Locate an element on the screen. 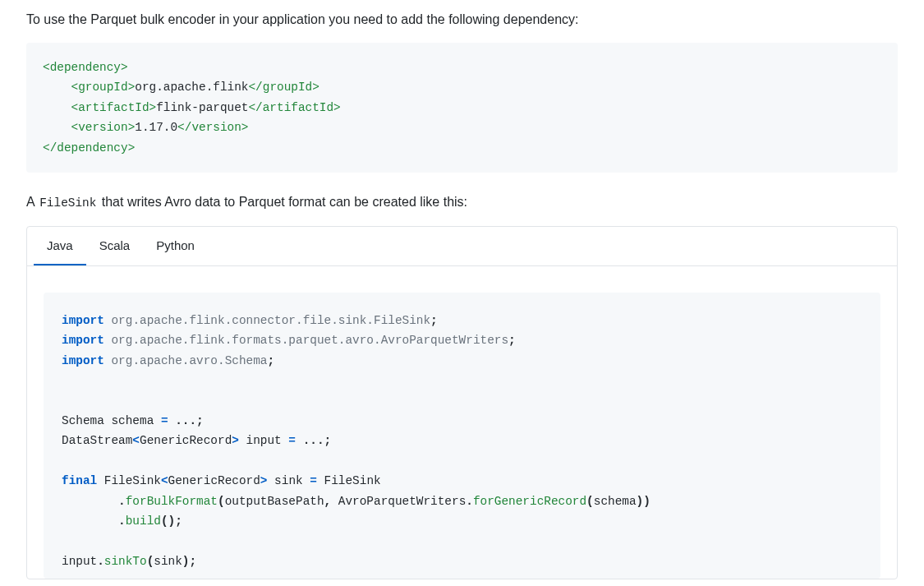 The height and width of the screenshot is (586, 924). java-keyword: final is located at coordinates (79, 481).